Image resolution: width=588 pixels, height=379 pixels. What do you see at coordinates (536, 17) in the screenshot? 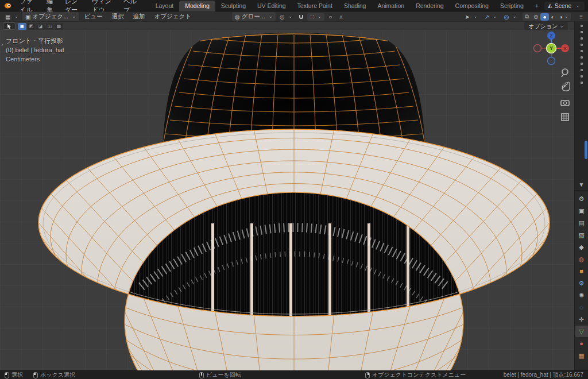
I see `shading-wireframe-button: ⊕` at bounding box center [536, 17].